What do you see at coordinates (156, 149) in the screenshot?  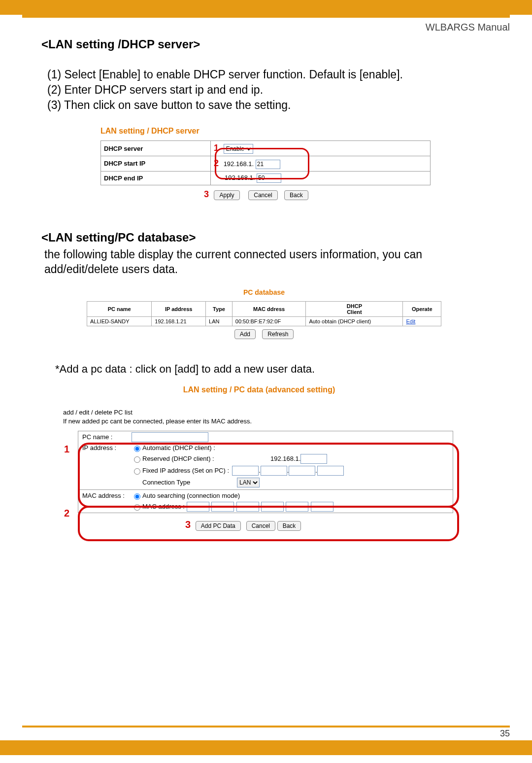 I see `dhcp-server-label: DHCP server` at bounding box center [156, 149].